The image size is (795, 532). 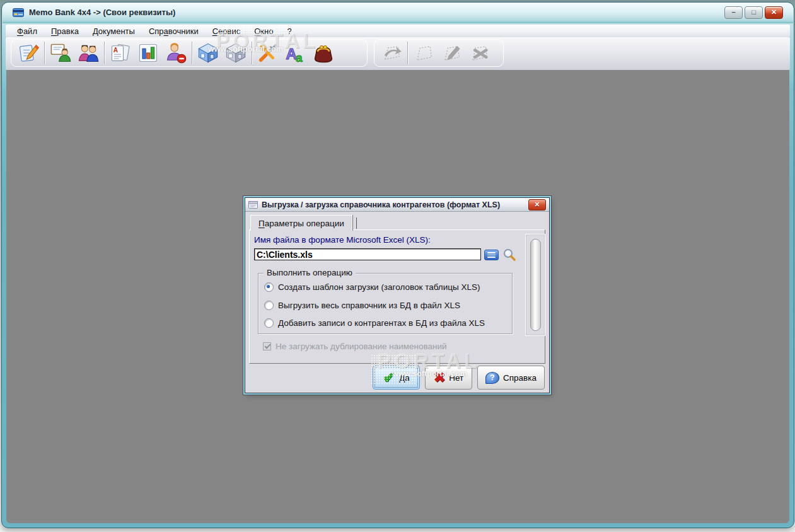 I want to click on operation-group-title: Выполнить операцию, so click(x=310, y=272).